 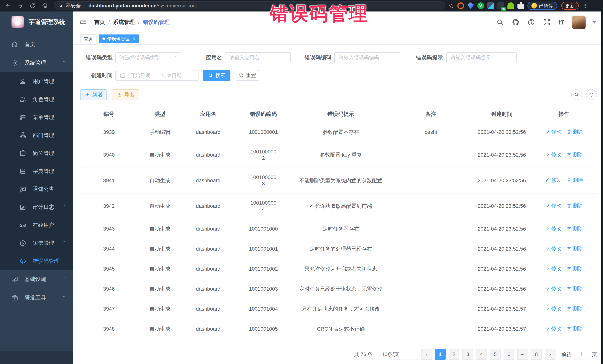 What do you see at coordinates (367, 58) in the screenshot?
I see `error-code-input: 请输入错误码编码` at bounding box center [367, 58].